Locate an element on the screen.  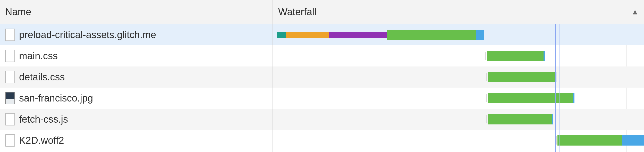
blank-file-icon is located at coordinates (10, 140).